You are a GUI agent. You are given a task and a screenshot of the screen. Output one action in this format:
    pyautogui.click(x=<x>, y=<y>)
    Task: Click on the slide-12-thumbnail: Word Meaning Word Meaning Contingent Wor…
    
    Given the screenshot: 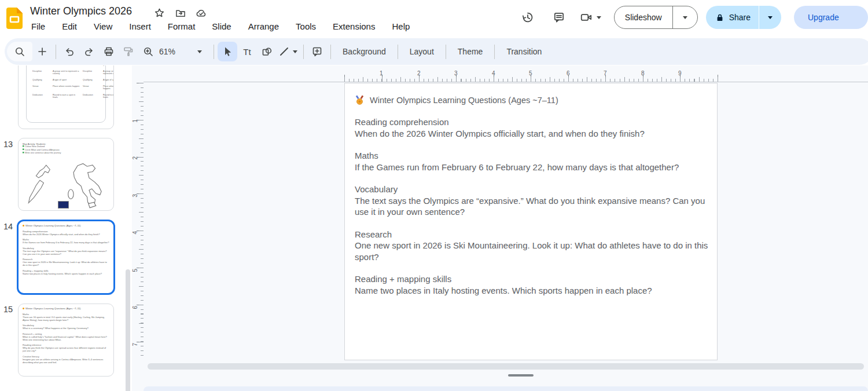 What is the action you would take?
    pyautogui.click(x=66, y=97)
    